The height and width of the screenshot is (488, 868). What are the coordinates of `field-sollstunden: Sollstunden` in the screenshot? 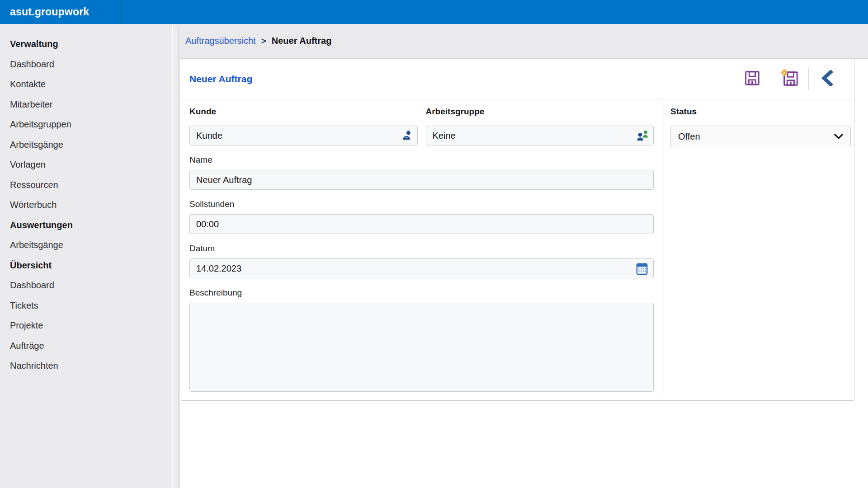 It's located at (421, 217).